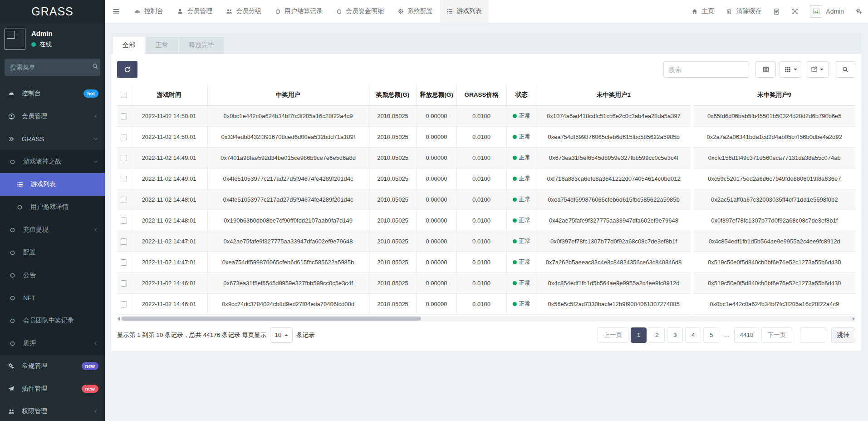  What do you see at coordinates (201, 45) in the screenshot?
I see `filter-tab-3: 释放完毕` at bounding box center [201, 45].